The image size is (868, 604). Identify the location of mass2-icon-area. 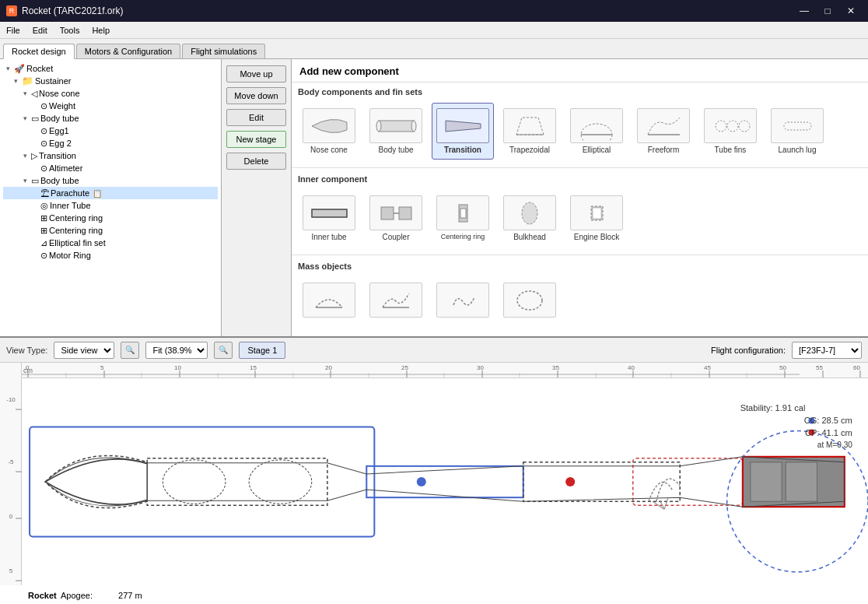
(396, 300).